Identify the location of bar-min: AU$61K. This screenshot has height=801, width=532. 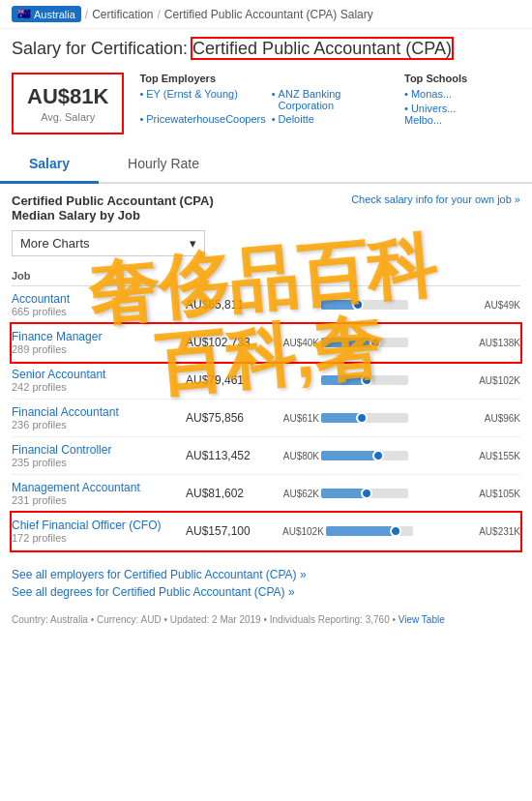
(301, 418).